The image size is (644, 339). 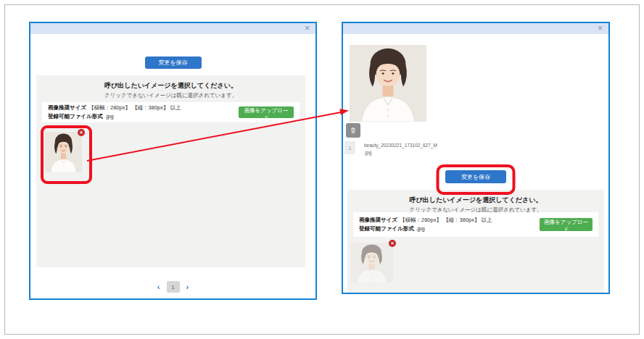 What do you see at coordinates (400, 145) in the screenshot?
I see `file-name-base: beauty_20230221_173102_627_M` at bounding box center [400, 145].